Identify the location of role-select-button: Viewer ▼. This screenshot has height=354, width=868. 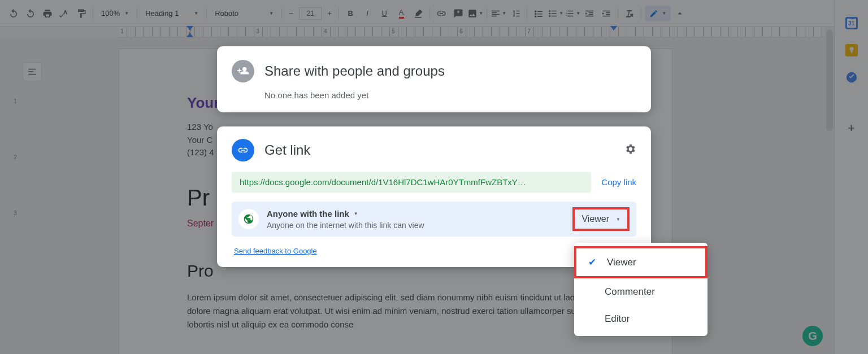
(601, 219).